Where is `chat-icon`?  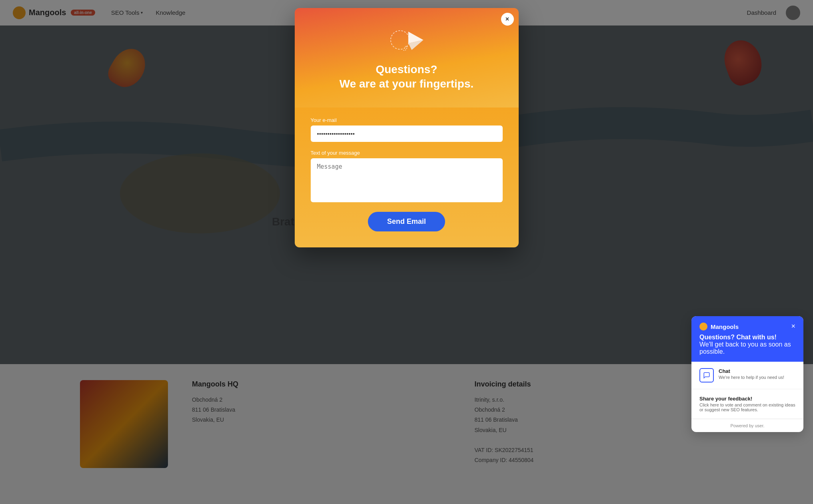 chat-icon is located at coordinates (707, 375).